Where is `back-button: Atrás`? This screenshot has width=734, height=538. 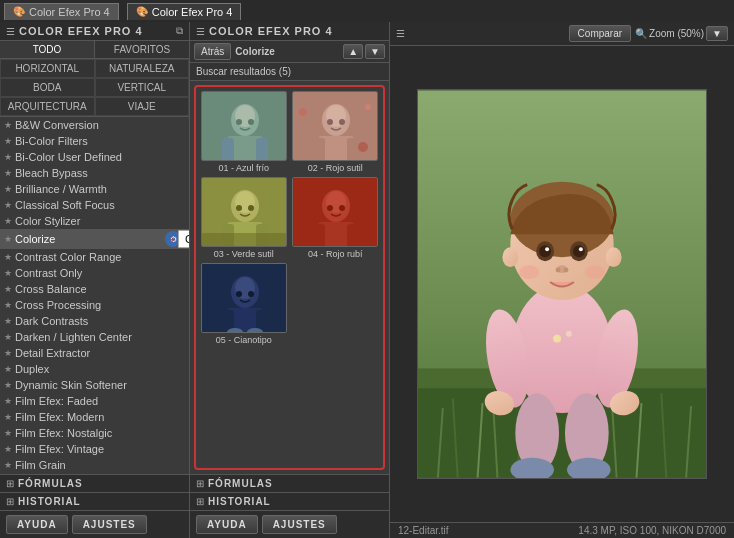
back-button: Atrás is located at coordinates (212, 52).